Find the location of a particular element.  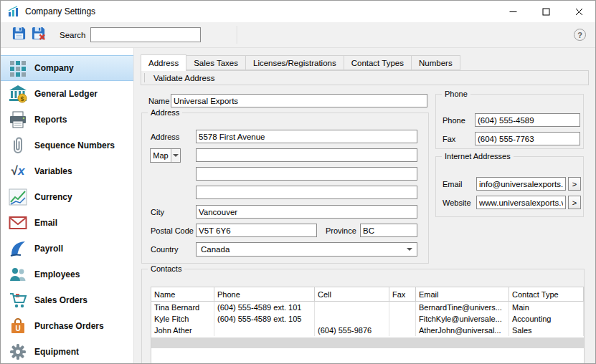

sidebar-item-sales-orders: Sales Orders is located at coordinates (67, 300).